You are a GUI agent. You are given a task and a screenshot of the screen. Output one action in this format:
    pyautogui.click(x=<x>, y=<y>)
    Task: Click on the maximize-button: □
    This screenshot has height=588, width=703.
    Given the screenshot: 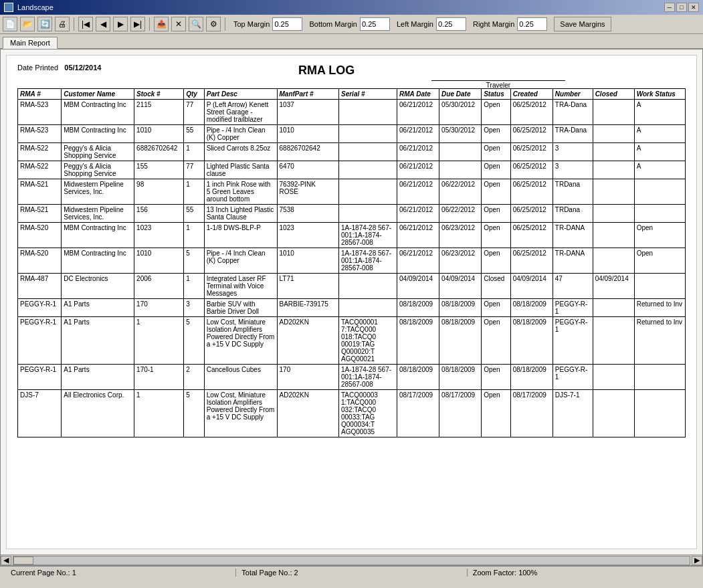 What is the action you would take?
    pyautogui.click(x=682, y=7)
    